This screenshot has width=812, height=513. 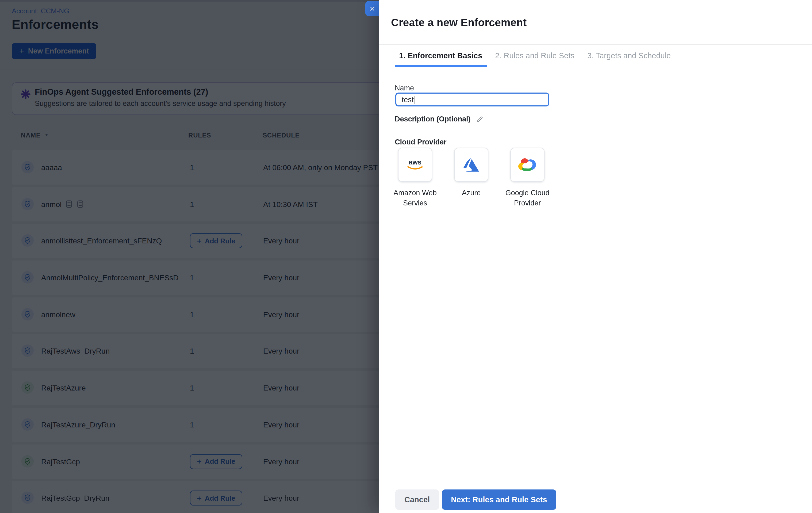 I want to click on svg-text: aws, so click(x=415, y=162).